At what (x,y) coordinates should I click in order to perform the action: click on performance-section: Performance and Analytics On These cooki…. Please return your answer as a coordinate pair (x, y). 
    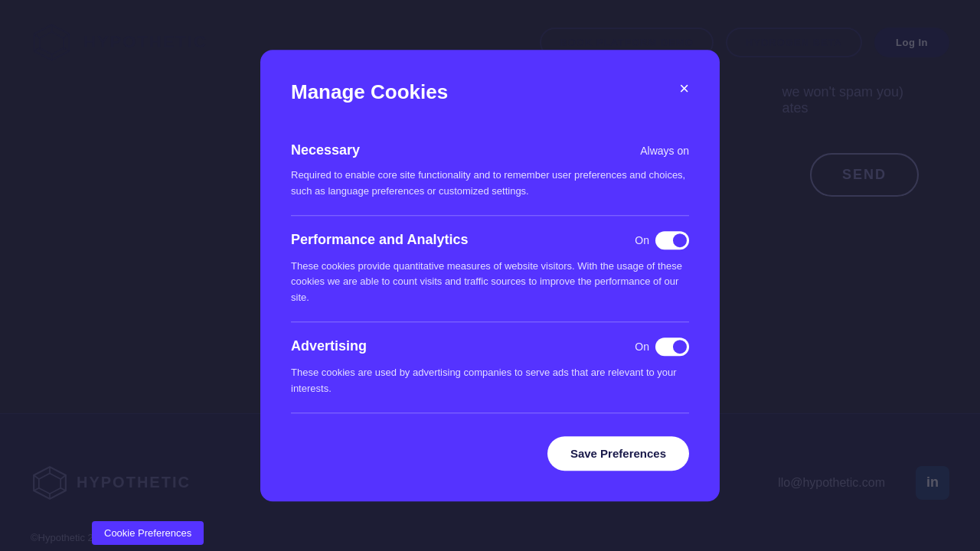
    Looking at the image, I should click on (490, 269).